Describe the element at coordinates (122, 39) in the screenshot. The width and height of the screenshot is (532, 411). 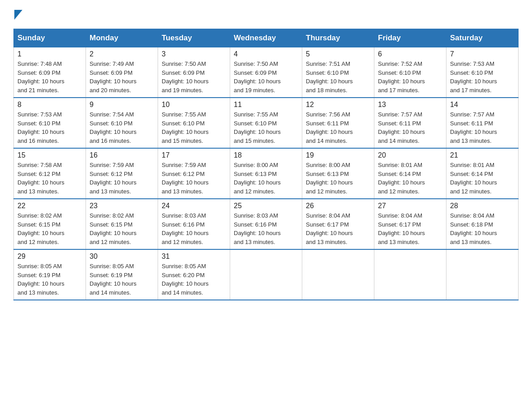
I see `weekday-header-monday: Monday` at that location.